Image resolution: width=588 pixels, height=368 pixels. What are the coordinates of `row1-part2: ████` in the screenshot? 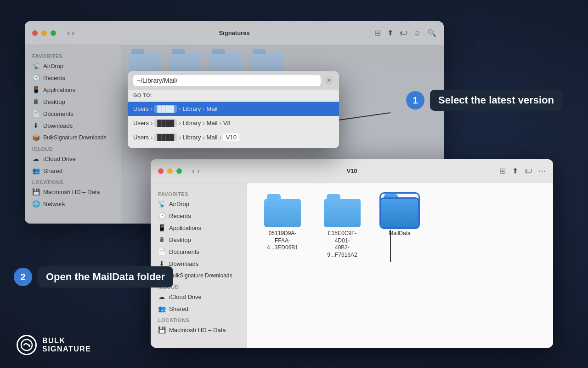 It's located at (165, 109).